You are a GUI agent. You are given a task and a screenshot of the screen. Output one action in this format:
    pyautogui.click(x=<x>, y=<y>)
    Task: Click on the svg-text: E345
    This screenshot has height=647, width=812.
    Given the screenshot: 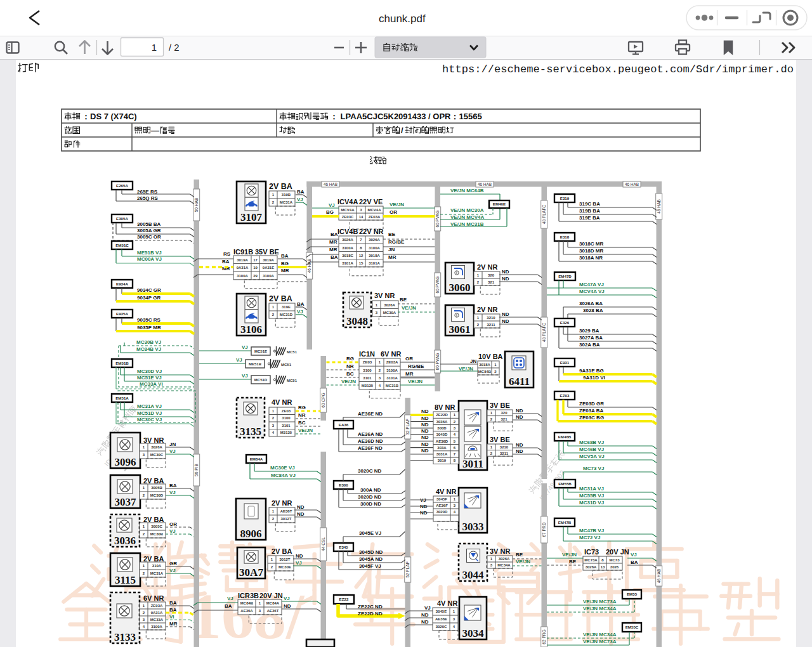 What is the action you would take?
    pyautogui.click(x=344, y=547)
    